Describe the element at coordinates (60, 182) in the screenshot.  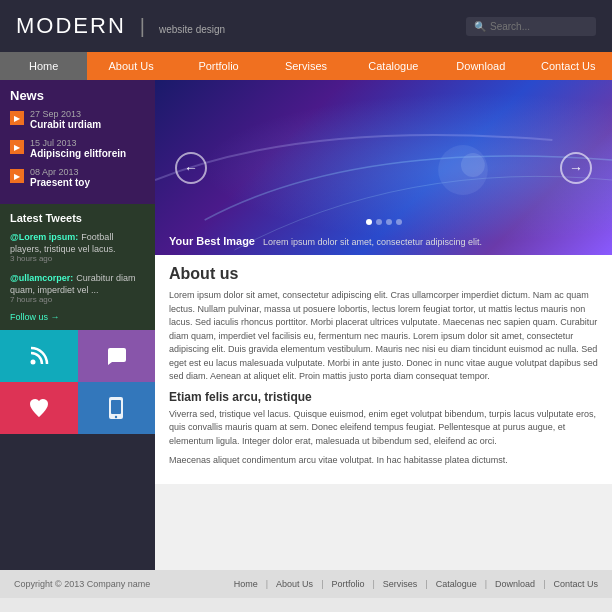
I see `news-link-3: Praesent toy` at that location.